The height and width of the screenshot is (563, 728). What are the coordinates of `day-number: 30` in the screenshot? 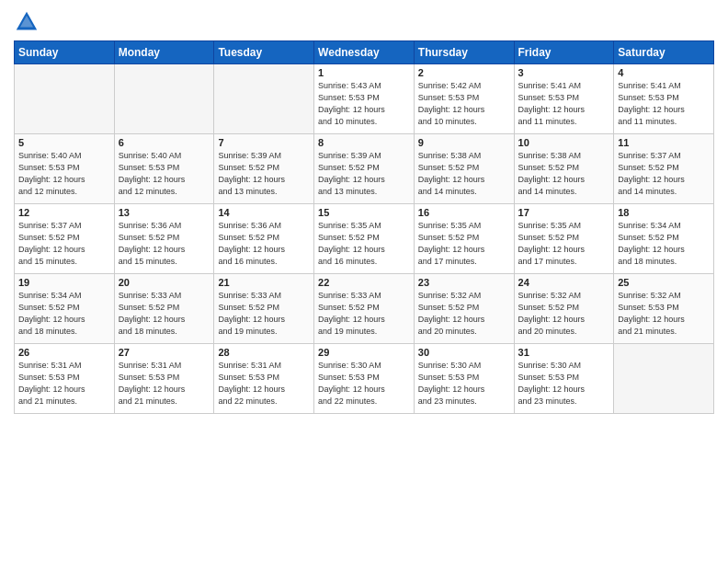 It's located at (464, 352).